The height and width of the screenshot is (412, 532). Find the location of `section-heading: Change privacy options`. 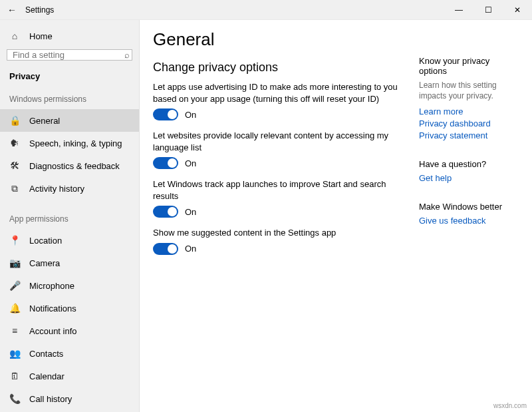

section-heading: Change privacy options is located at coordinates (283, 68).